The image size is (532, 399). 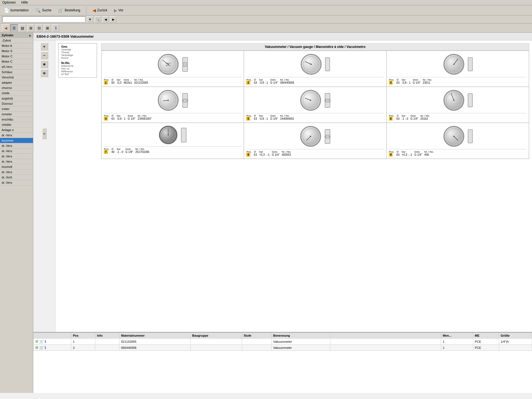 I want to click on sidebar-item-19: dr.-Vers, so click(x=17, y=135).